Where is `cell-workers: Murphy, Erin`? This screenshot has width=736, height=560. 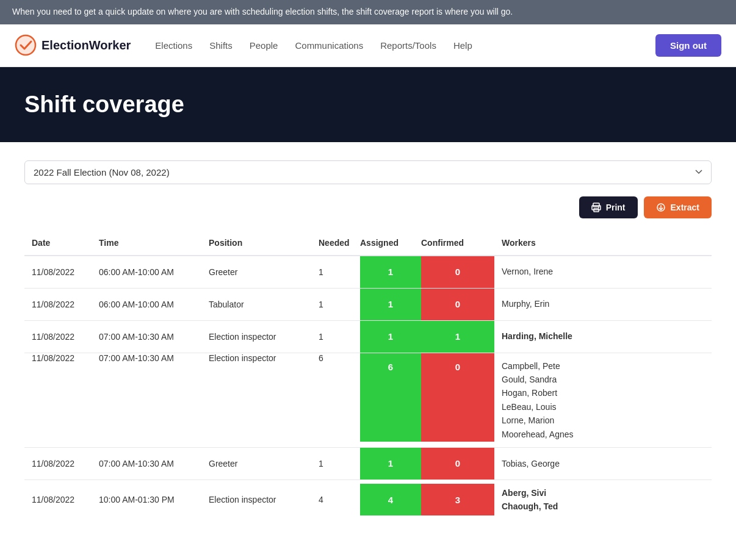 cell-workers: Murphy, Erin is located at coordinates (603, 304).